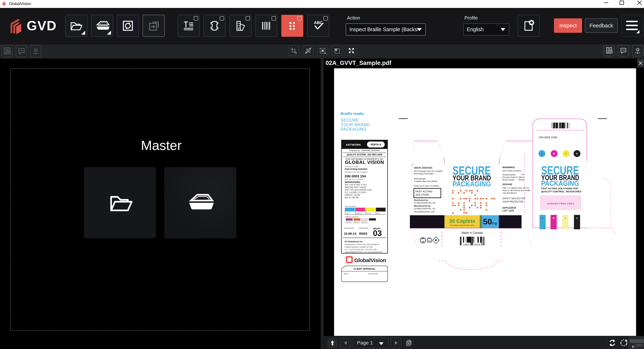 The image size is (644, 349). Describe the element at coordinates (363, 234) in the screenshot. I see `svg-text: RI003` at that location.